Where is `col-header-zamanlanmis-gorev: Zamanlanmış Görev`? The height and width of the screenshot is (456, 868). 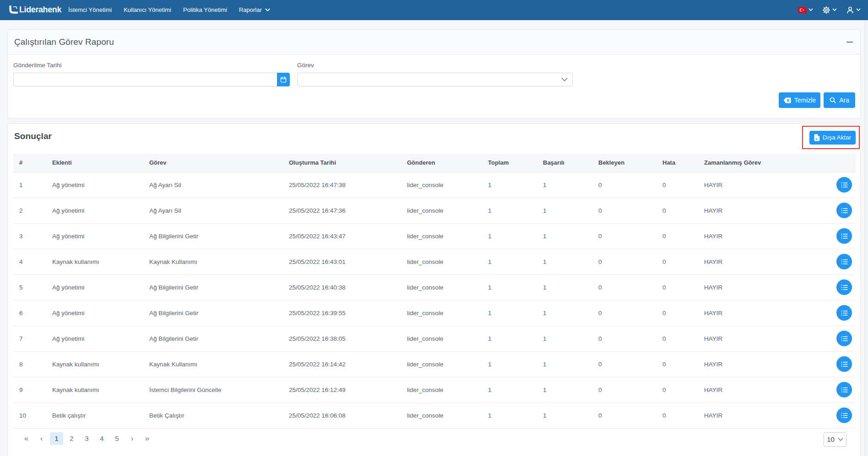
col-header-zamanlanmis-gorev: Zamanlanmış Görev is located at coordinates (759, 163).